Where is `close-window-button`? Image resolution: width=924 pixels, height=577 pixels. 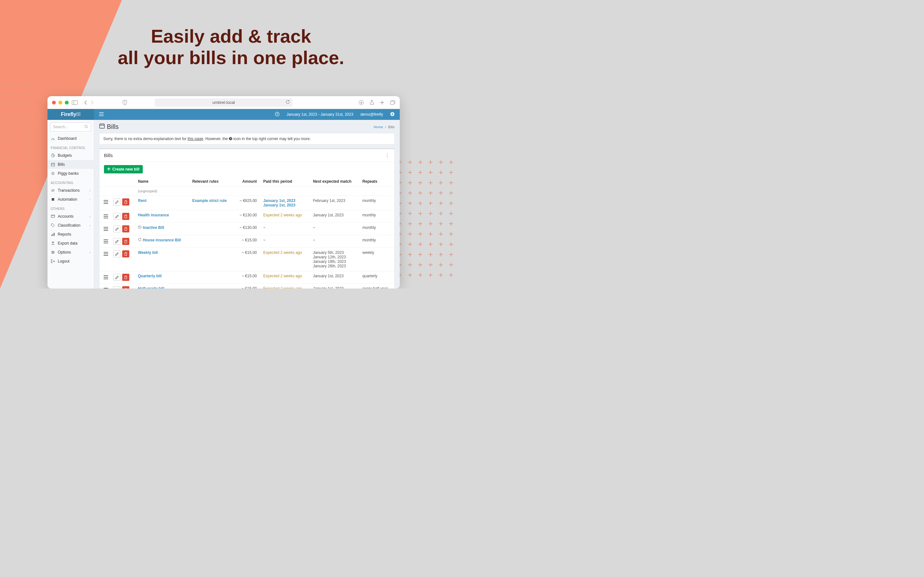 close-window-button is located at coordinates (54, 103).